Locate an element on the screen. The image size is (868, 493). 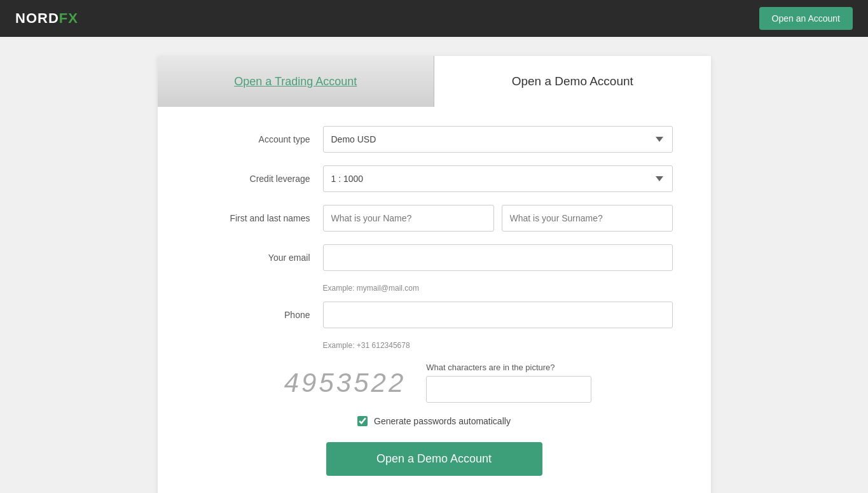
account-type-row: Account type Demo USD Demo EUR Demo GBP is located at coordinates (434, 139).